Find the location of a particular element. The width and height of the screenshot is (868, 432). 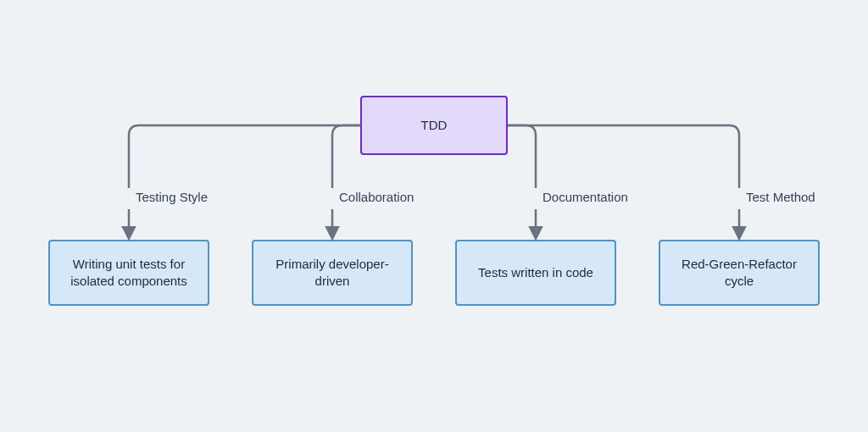

child-node-documentation: Tests written in code is located at coordinates (536, 273).